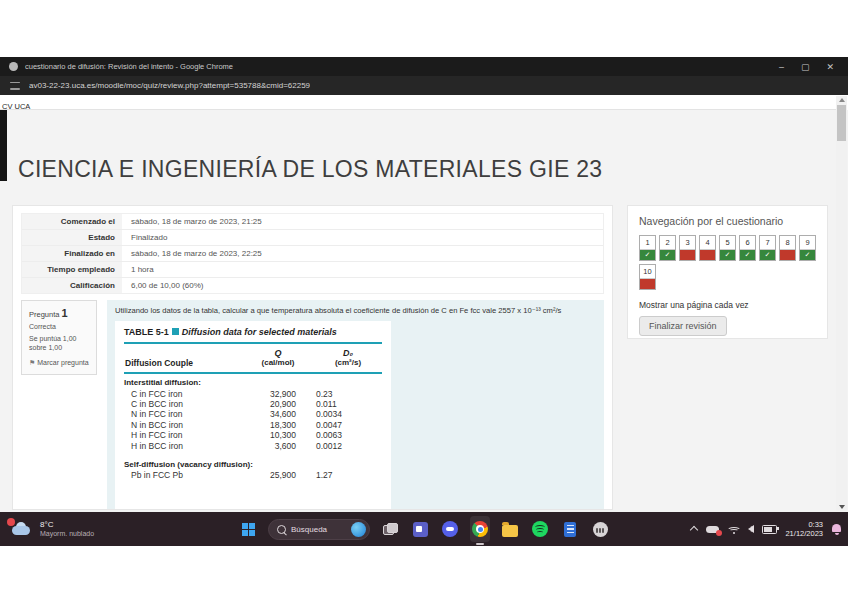  Describe the element at coordinates (570, 529) in the screenshot. I see `ebook-app-button` at that location.